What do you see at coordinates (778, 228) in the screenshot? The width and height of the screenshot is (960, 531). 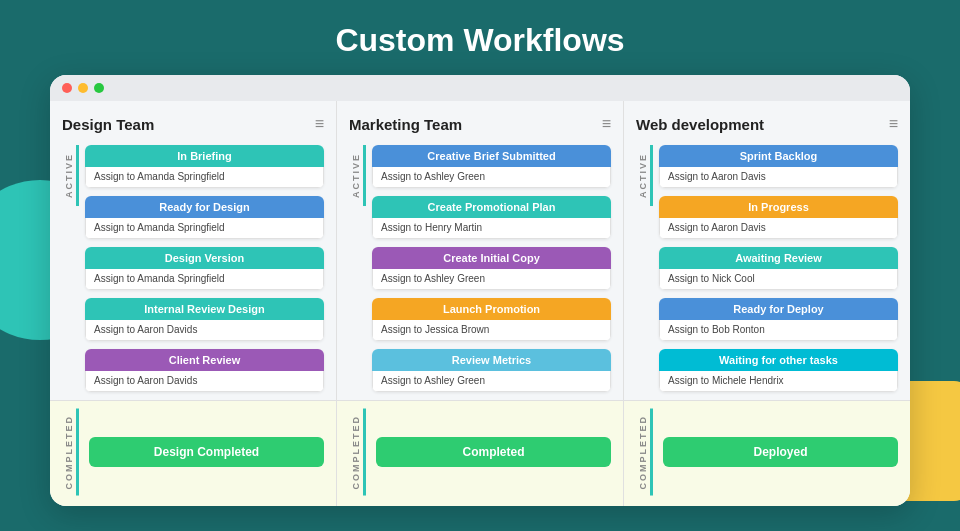 I see `card-body-web-1: Assign to Aaron Davis` at bounding box center [778, 228].